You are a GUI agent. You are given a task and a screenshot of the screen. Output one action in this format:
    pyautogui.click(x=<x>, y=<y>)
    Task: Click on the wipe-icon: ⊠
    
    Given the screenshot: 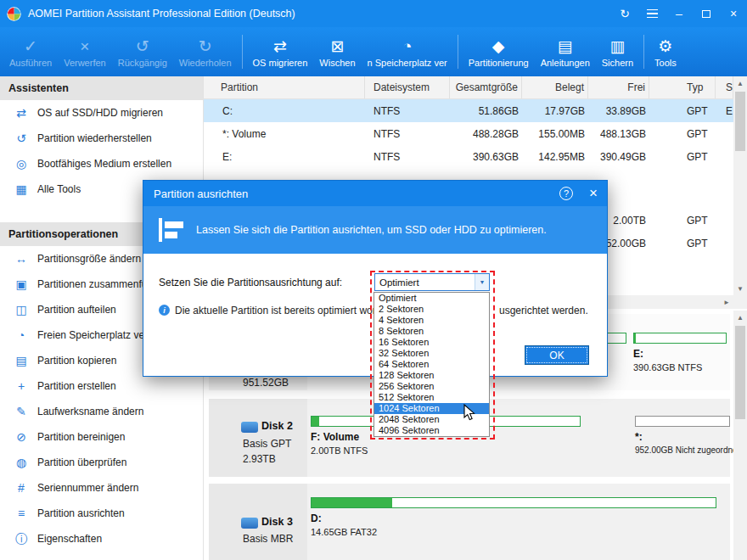 What is the action you would take?
    pyautogui.click(x=337, y=46)
    